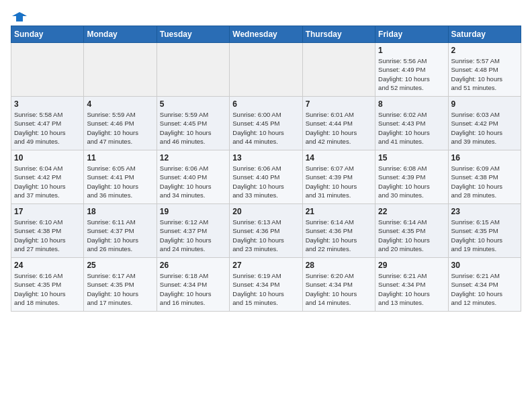  Describe the element at coordinates (411, 235) in the screenshot. I see `day-info: Sunrise: 6:14 AM Sunset: 4:35 PM Dayligh…` at that location.